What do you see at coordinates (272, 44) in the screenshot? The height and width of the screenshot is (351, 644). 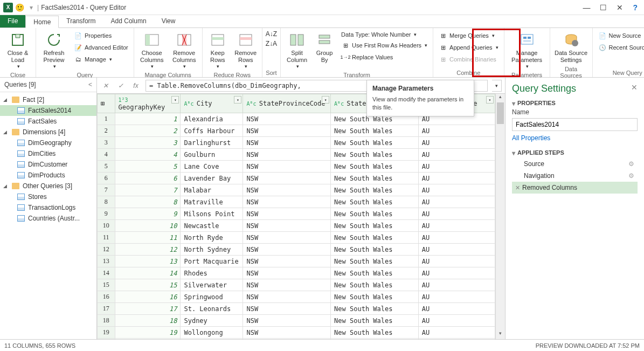 I see `sort-desc-button: Z↓A` at bounding box center [272, 44].